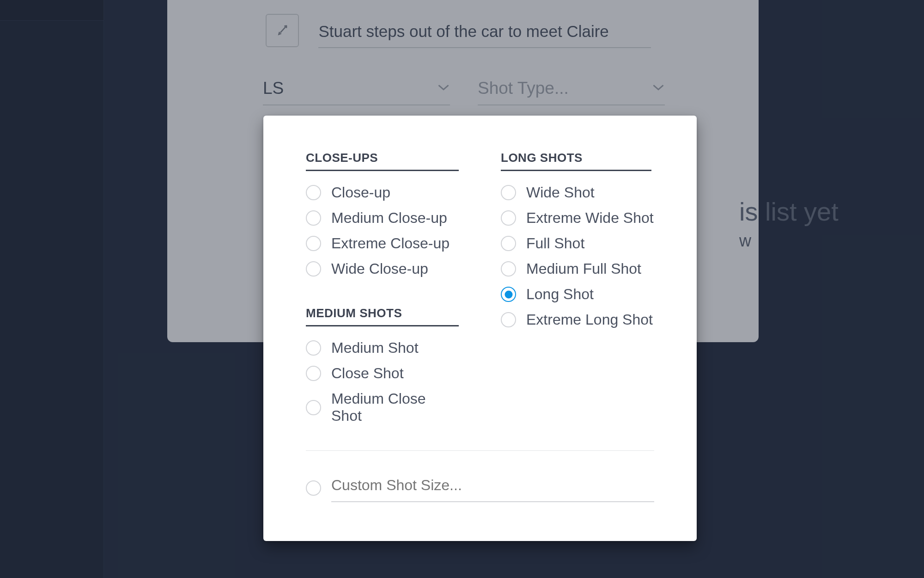 This screenshot has width=924, height=578. What do you see at coordinates (383, 292) in the screenshot?
I see `popover-left-column: CLOSE-UPS Close-upMedium Close-upExtreme…` at bounding box center [383, 292].